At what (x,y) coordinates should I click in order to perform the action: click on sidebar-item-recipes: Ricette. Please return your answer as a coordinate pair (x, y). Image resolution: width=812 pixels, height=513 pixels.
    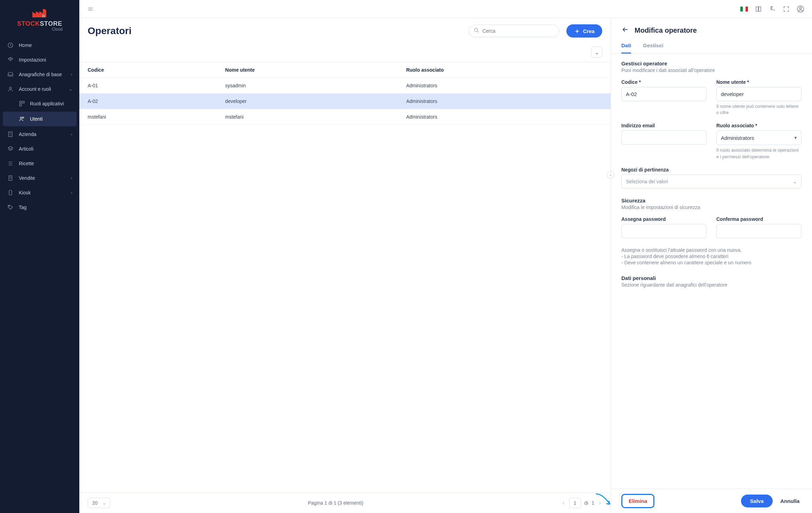
    Looking at the image, I should click on (40, 163).